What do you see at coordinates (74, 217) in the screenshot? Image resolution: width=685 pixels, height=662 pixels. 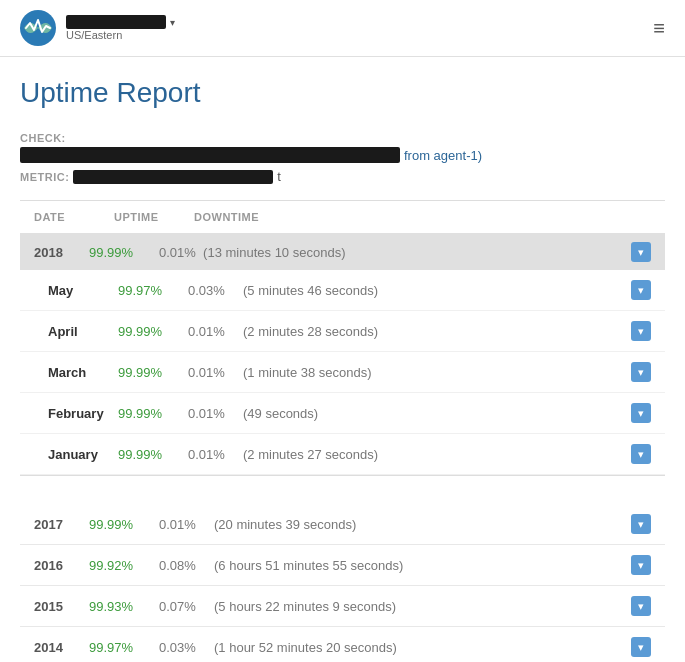 I see `col-date-header: DATE` at bounding box center [74, 217].